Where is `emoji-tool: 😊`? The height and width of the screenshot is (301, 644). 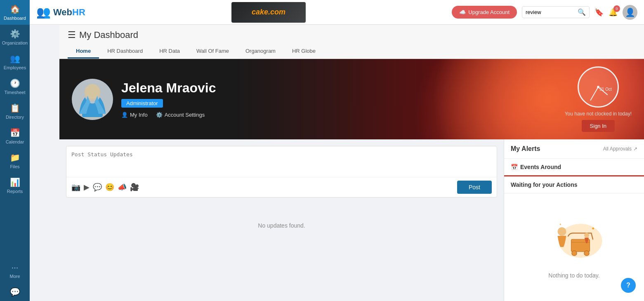 emoji-tool: 😊 is located at coordinates (110, 187).